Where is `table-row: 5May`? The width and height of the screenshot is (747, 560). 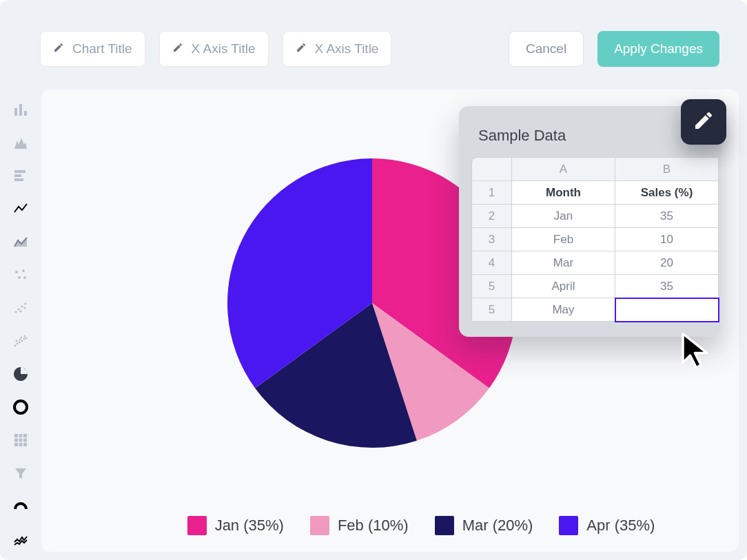 table-row: 5May is located at coordinates (595, 310).